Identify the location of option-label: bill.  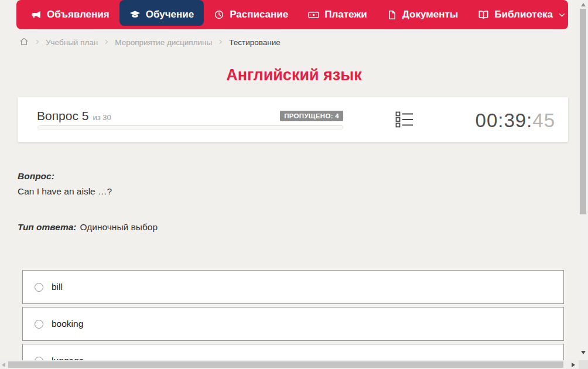
(57, 287).